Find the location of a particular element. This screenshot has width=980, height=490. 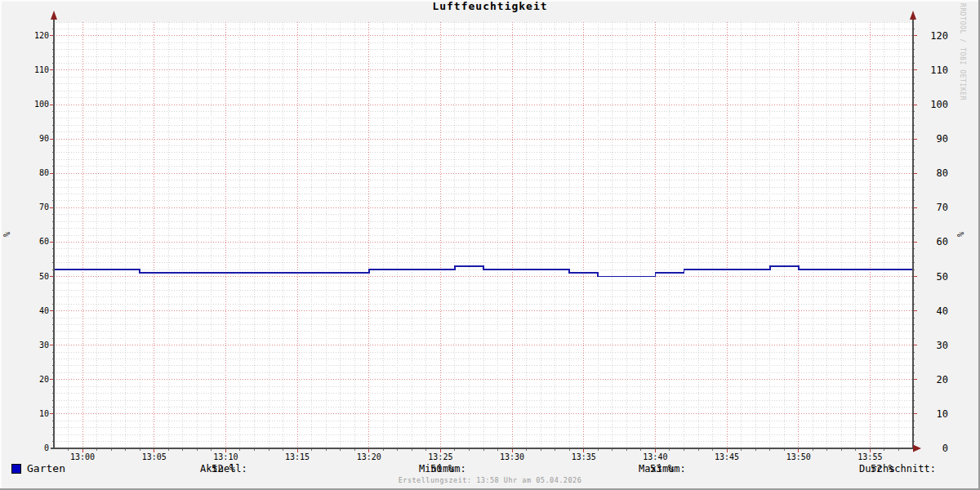

y-tick-label-left: 10 is located at coordinates (29, 414).